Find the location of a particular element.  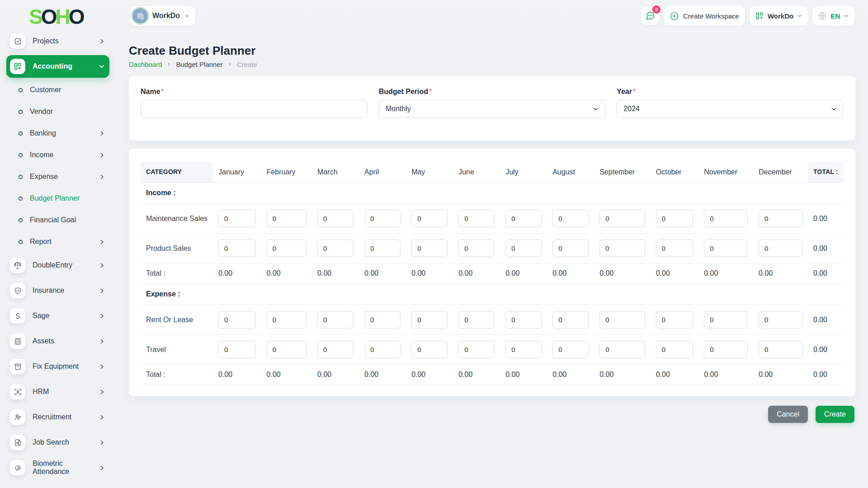

archive-icon is located at coordinates (18, 366).